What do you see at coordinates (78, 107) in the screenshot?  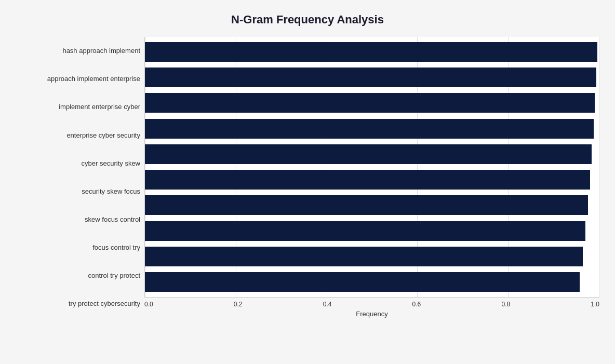 I see `y-label: implement enterprise cyber` at bounding box center [78, 107].